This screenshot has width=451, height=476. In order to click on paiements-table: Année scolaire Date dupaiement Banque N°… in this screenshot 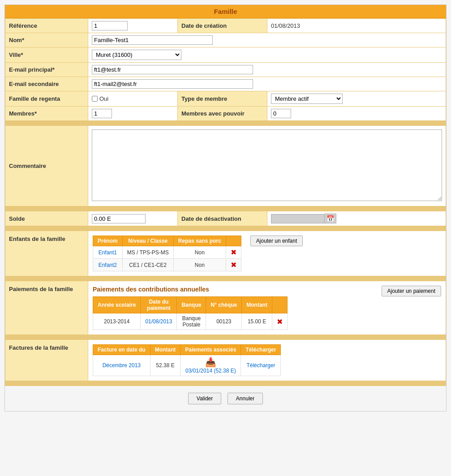, I will do `click(190, 313)`.